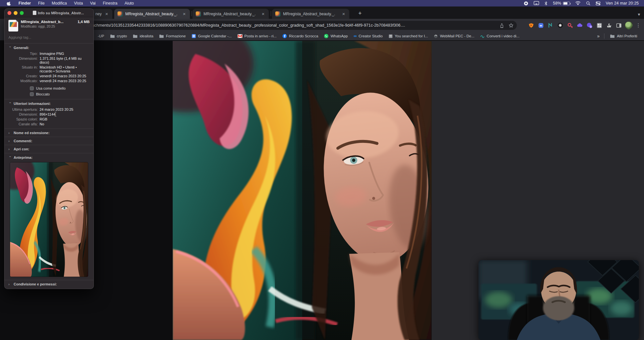 The image size is (644, 340). I want to click on bookmark-label: WebMail PEC - De..., so click(457, 36).